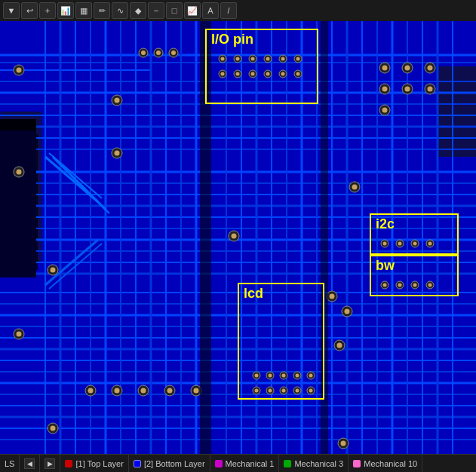  Describe the element at coordinates (69, 464) in the screenshot. I see `top-layer-dot` at that location.